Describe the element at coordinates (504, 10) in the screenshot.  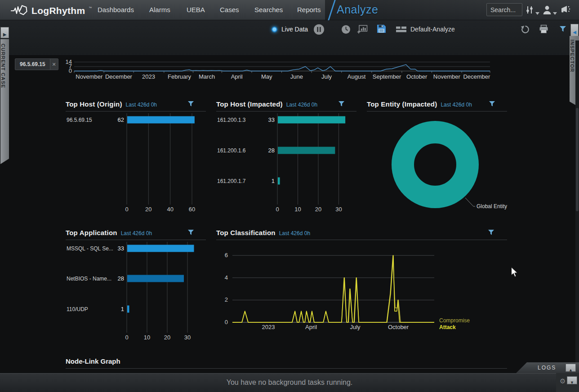
I see `search-input` at that location.